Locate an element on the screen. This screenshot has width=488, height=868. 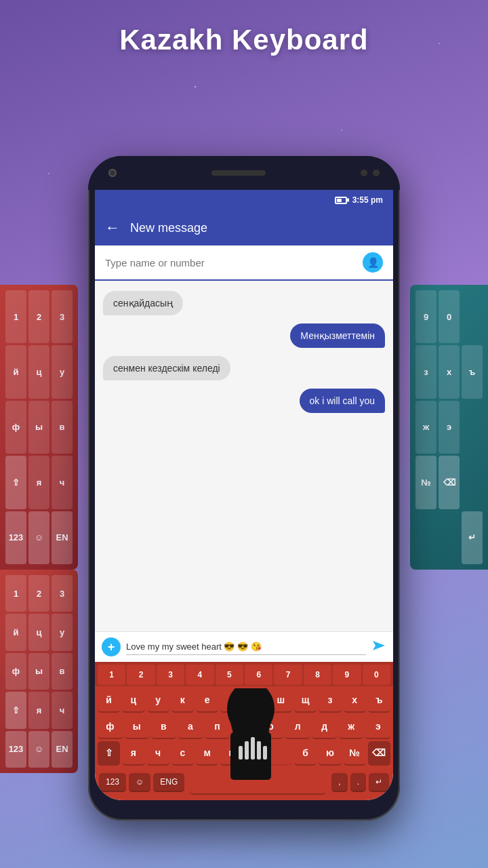
period-key: . is located at coordinates (358, 783).